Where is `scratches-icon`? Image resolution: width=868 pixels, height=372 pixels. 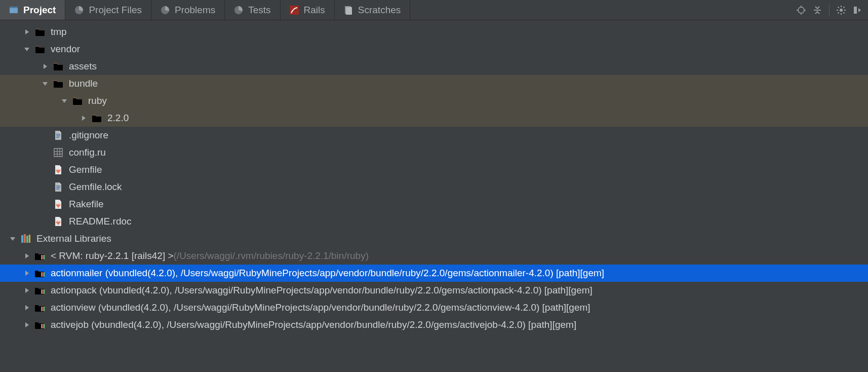
scratches-icon is located at coordinates (348, 10).